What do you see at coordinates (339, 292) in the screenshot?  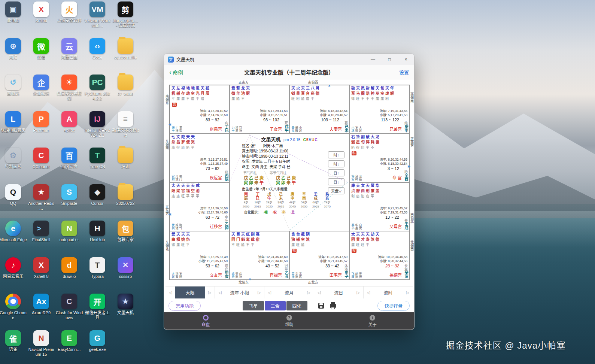 I see `nav-tab-3: 流日` at bounding box center [339, 292].